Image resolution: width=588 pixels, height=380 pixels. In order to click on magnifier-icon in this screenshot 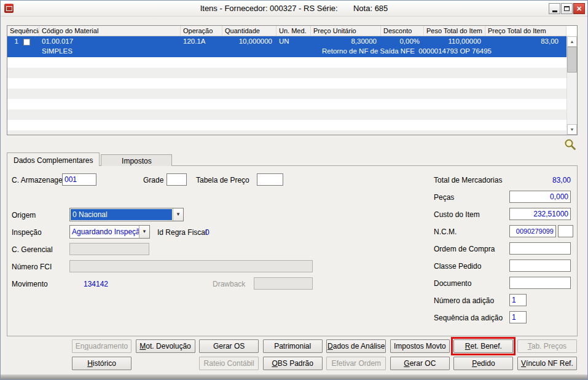, I will do `click(570, 144)`.